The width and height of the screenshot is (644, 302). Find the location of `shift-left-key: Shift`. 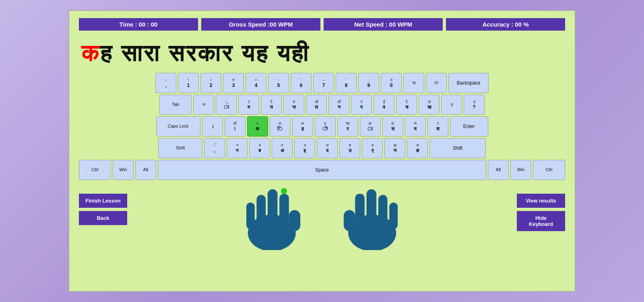

shift-left-key: Shift is located at coordinates (180, 148).